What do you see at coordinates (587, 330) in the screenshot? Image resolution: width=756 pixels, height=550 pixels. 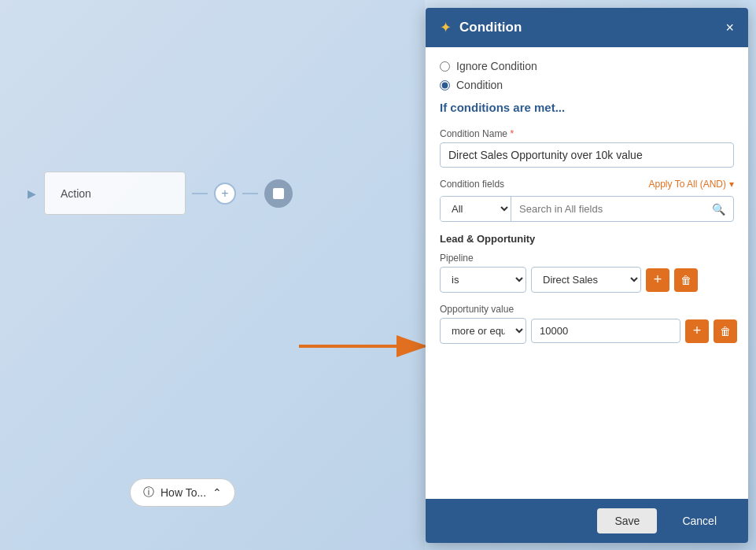 I see `opportunity-value-controls: more or equal t... less than equal to + …` at bounding box center [587, 330].